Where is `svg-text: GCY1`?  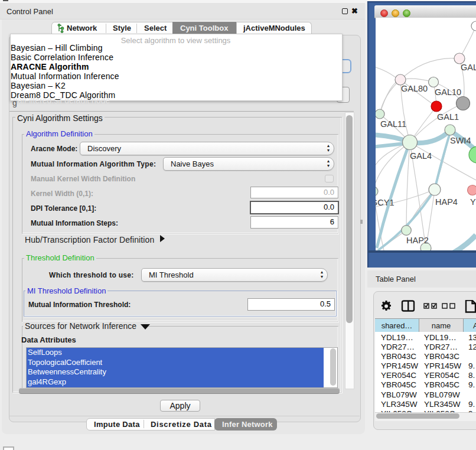 svg-text: GCY1 is located at coordinates (385, 203).